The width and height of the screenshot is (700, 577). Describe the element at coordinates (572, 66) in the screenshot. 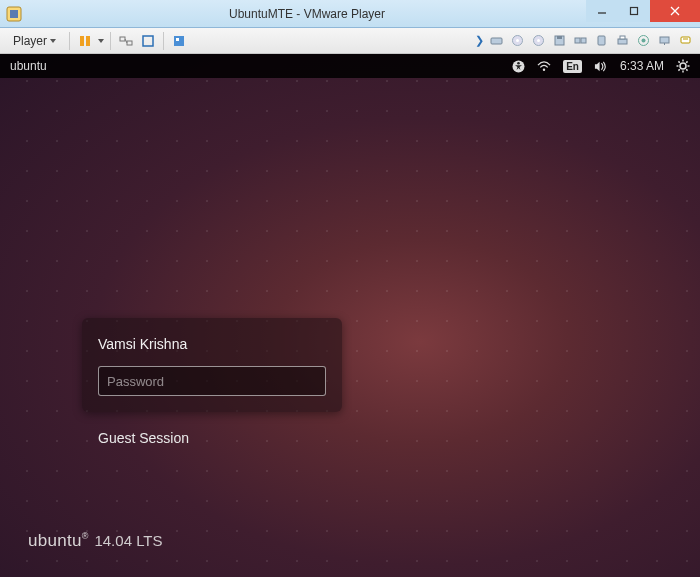

I see `keyboard-language-badge: En` at that location.